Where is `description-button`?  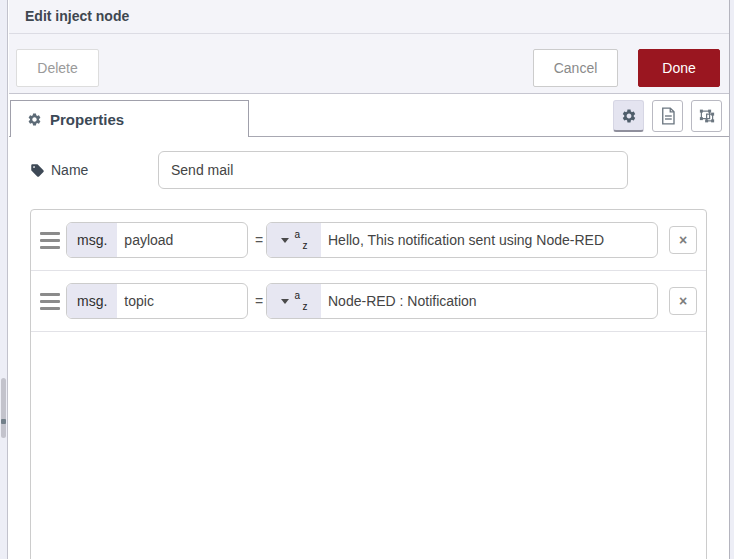
description-button is located at coordinates (668, 116).